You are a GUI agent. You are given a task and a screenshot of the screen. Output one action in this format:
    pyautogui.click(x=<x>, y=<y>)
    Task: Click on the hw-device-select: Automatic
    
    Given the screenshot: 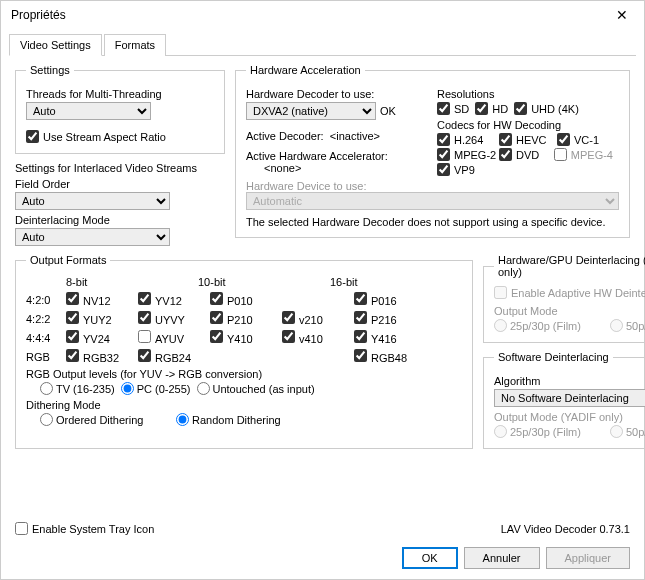 What is the action you would take?
    pyautogui.click(x=432, y=201)
    